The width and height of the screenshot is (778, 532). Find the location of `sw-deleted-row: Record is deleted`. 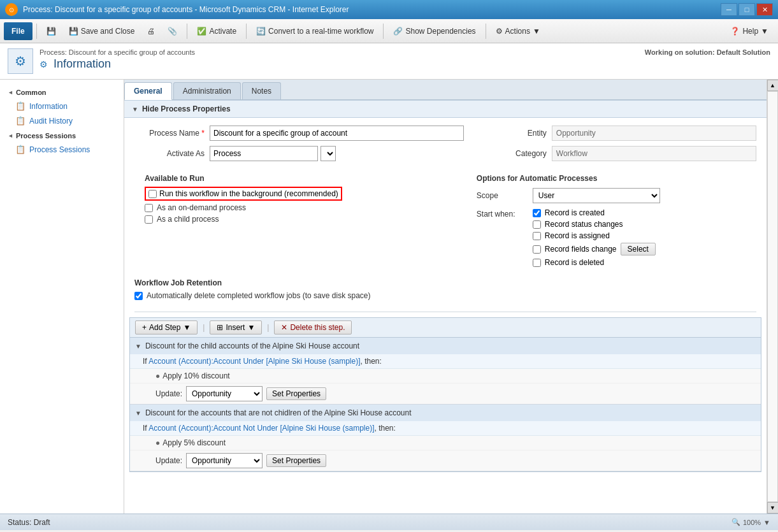

sw-deleted-row: Record is deleted is located at coordinates (594, 262).